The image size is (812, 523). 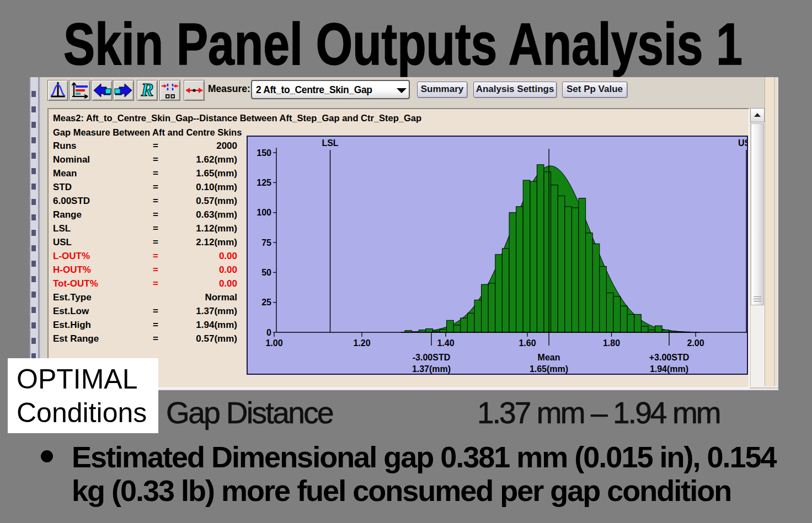 I want to click on svg-text: 0, so click(x=269, y=333).